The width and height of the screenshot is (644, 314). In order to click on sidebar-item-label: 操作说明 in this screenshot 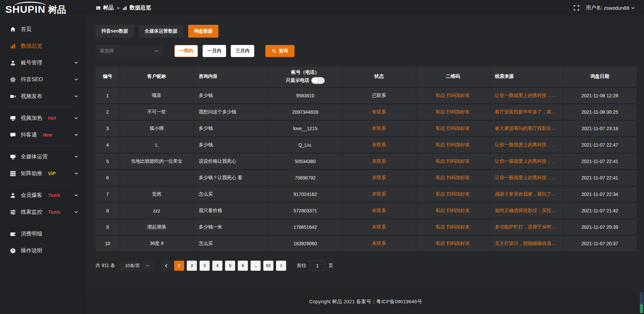, I will do `click(32, 251)`.